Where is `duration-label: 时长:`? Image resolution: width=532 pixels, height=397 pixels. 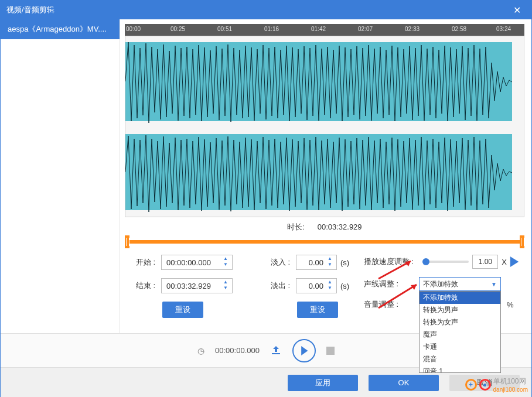
duration-label: 时长: is located at coordinates (296, 227).